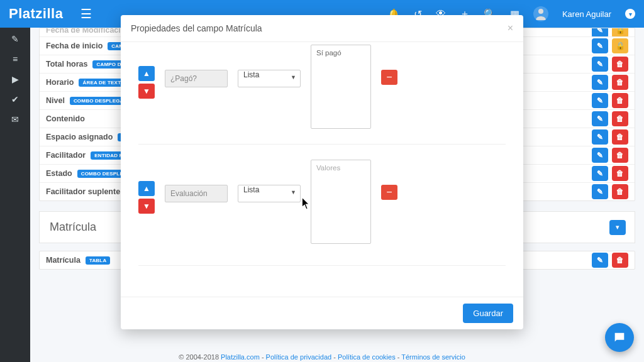 This screenshot has height=362, width=644. I want to click on subfield-values-textarea: Sí pagó, so click(341, 87).